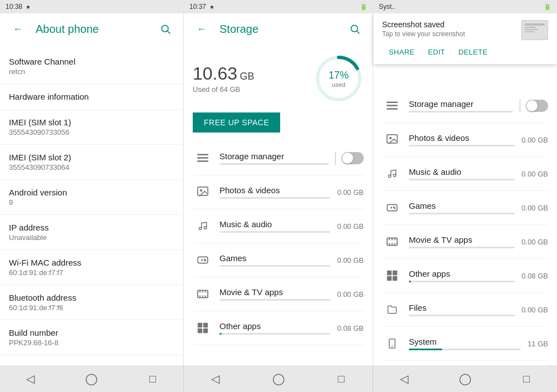 The width and height of the screenshot is (557, 392). Describe the element at coordinates (91, 273) in the screenshot. I see `about-item-value: 60:1d:91:de:f7:f7` at that location.